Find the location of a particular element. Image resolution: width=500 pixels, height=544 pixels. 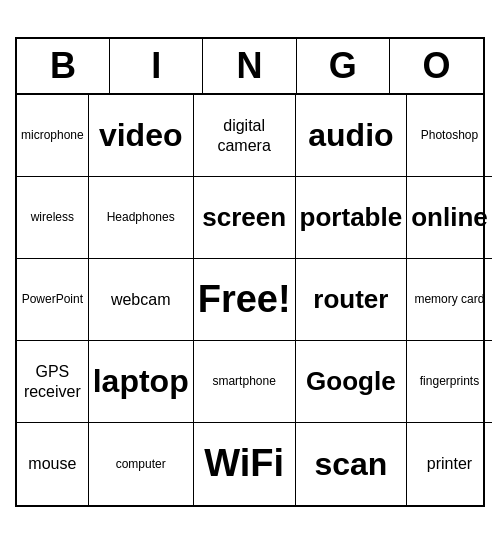

cell-text: WiFi is located at coordinates (244, 464).